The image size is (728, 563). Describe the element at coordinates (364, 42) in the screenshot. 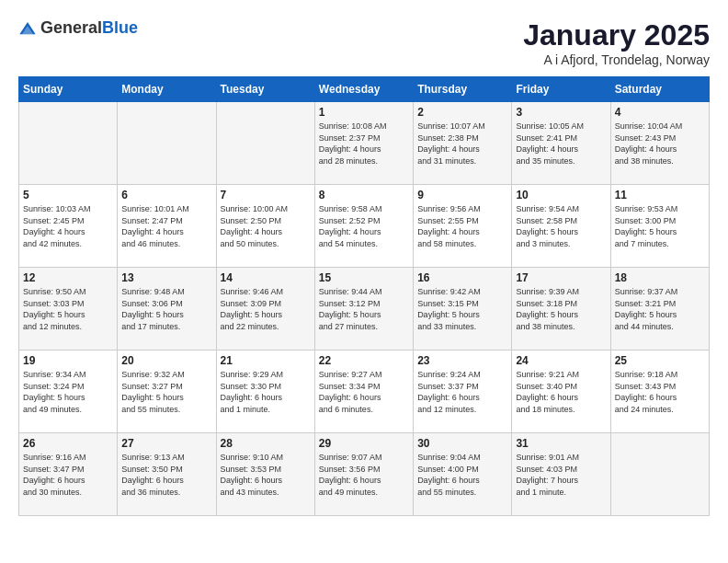

I see `header: GeneralBlue January 2025 A i Afjord, Tro…` at that location.